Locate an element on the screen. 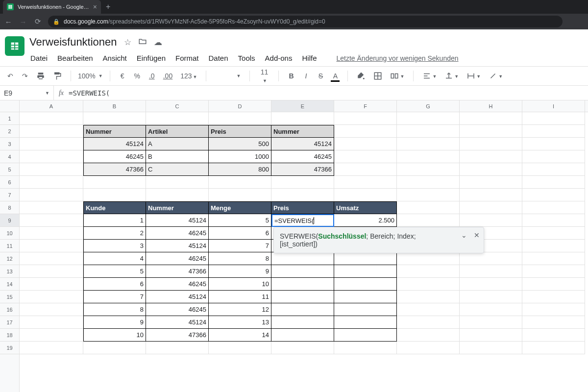  cell-C1 is located at coordinates (177, 119).